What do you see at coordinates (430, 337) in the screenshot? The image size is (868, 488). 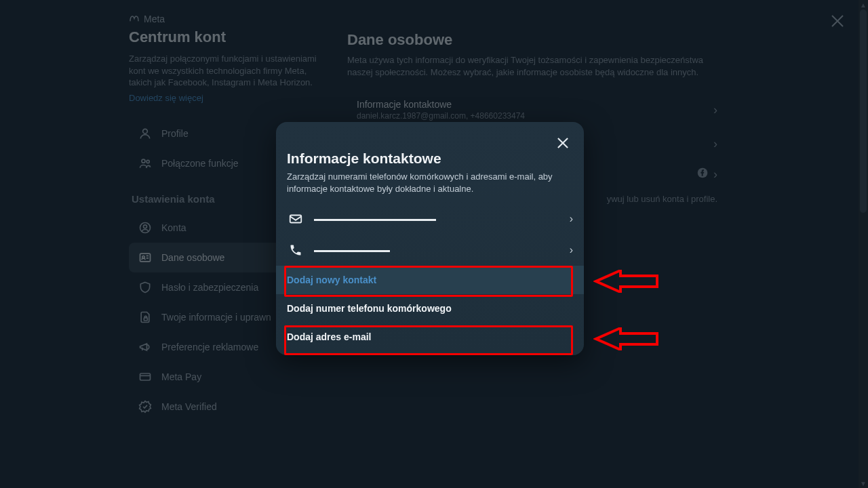 I see `add-email-button: Dodaj adres e-mail` at bounding box center [430, 337].